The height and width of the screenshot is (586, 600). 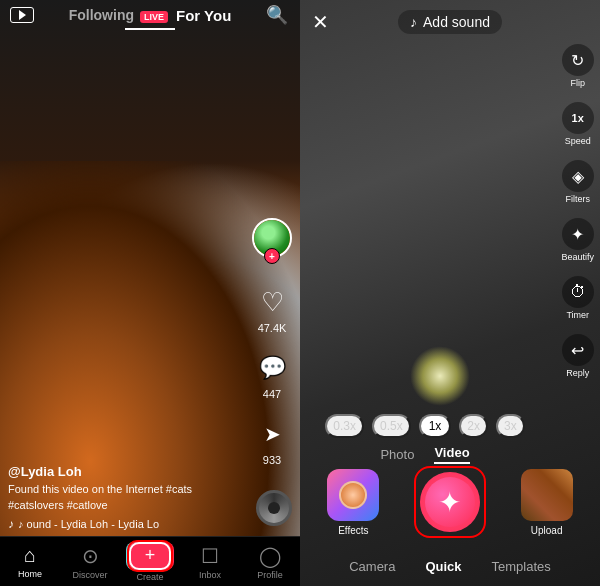 What do you see at coordinates (30, 574) in the screenshot?
I see `home-label: Home` at bounding box center [30, 574].